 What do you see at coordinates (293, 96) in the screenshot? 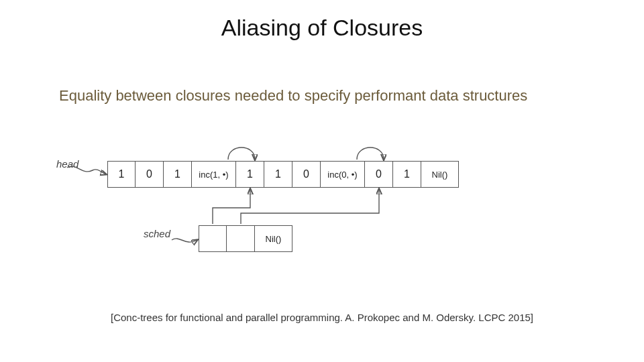
I see `slide-subtitle: Equality between closures needed to spec…` at bounding box center [293, 96].